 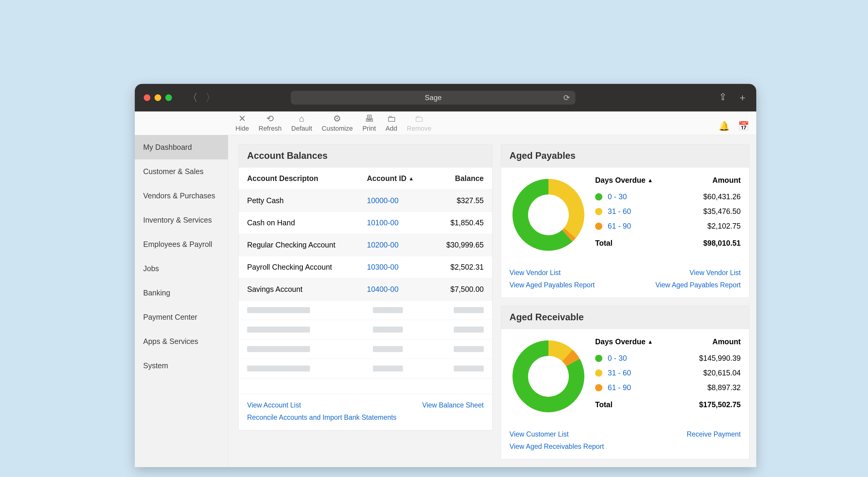 I want to click on maximize-window-button, so click(x=168, y=98).